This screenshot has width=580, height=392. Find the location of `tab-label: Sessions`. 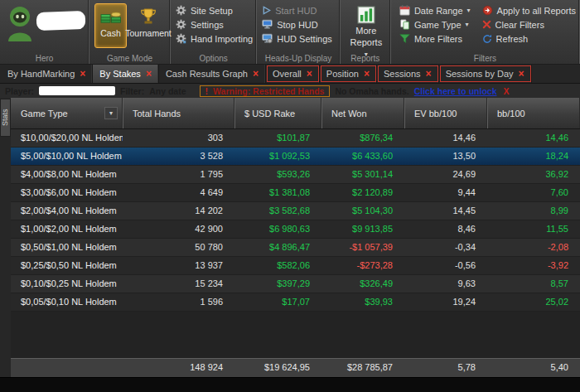

tab-label: Sessions is located at coordinates (403, 74).